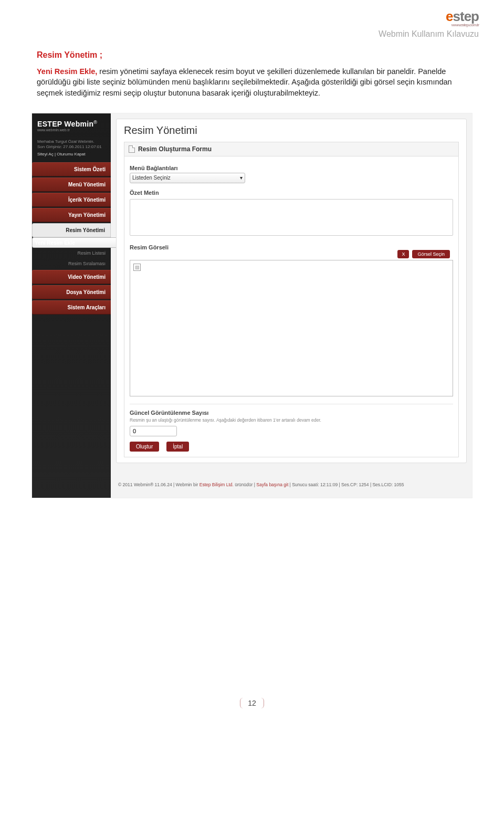 This screenshot has width=504, height=827. Describe the element at coordinates (96, 122) in the screenshot. I see `brand-reg: ®` at that location.